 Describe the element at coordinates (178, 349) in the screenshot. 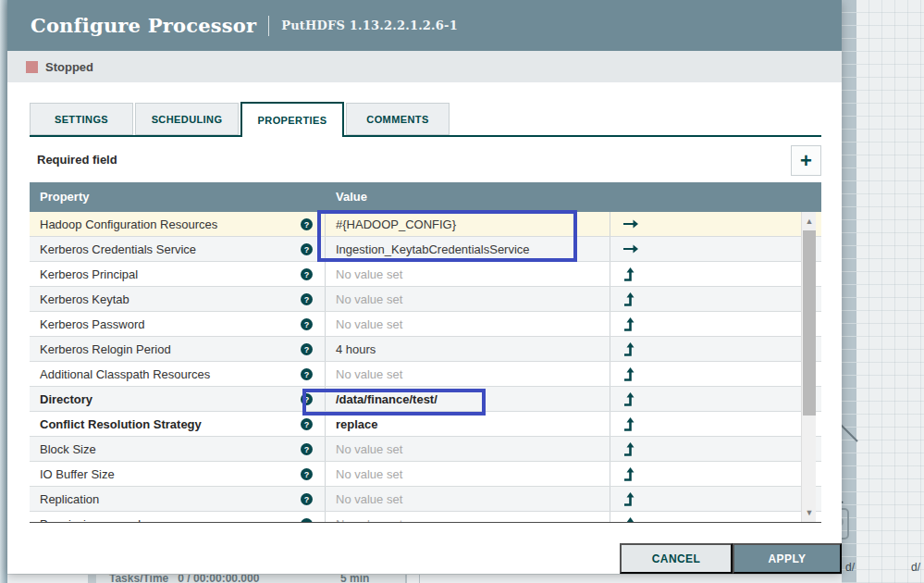

I see `property-name-cell: Kerberos Relogin Period ?` at that location.